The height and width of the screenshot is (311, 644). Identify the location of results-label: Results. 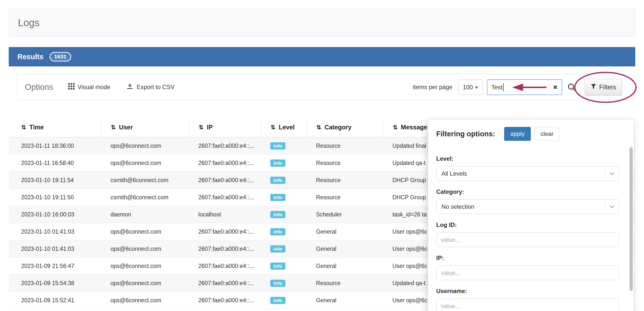
(30, 57).